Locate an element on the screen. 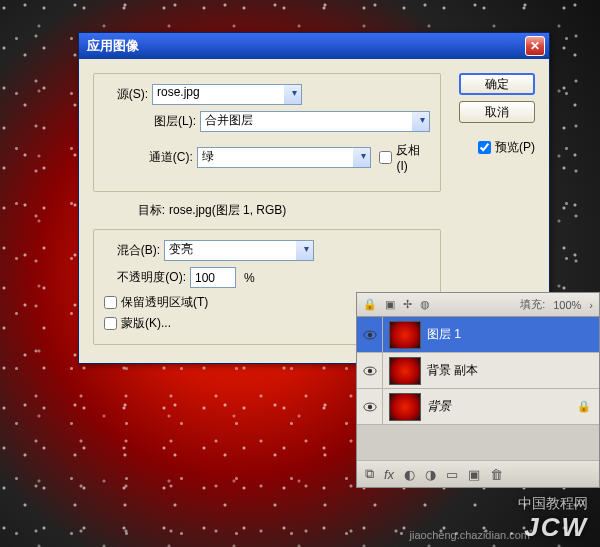 The image size is (600, 547). channel-select: 绿 is located at coordinates (284, 158).